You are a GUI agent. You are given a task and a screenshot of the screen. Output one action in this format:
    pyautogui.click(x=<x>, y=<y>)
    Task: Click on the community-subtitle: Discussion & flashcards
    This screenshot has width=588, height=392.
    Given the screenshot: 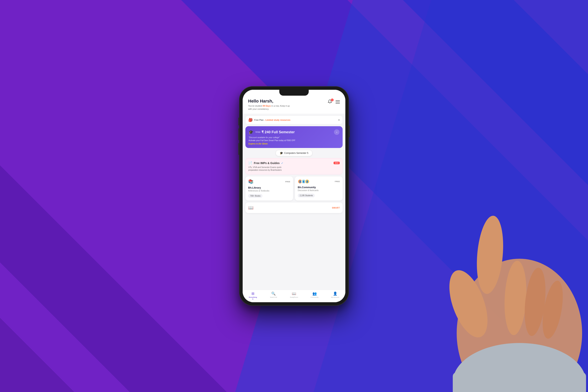 What is the action you would take?
    pyautogui.click(x=319, y=190)
    